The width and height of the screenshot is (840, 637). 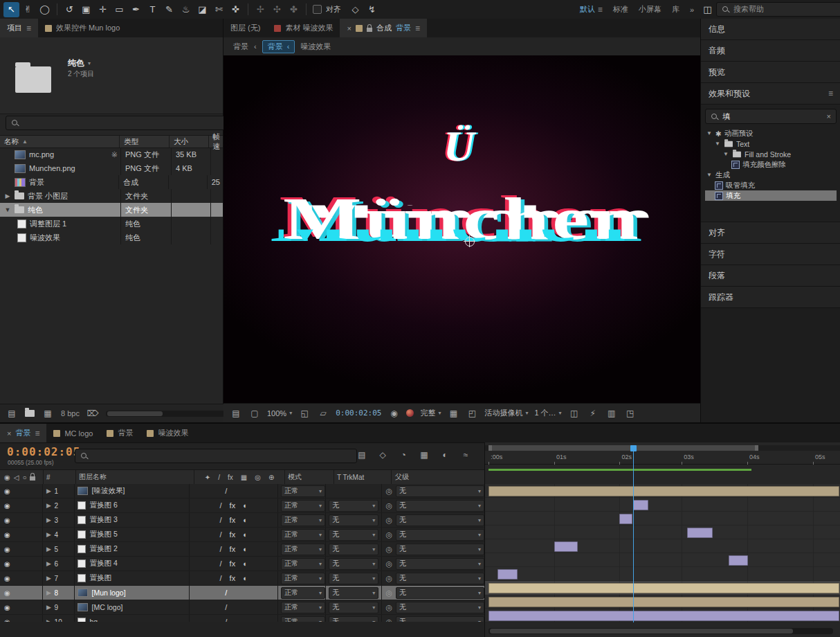 I want to click on tree-item-fill-color-wipe: 填充颜色擦除, so click(x=771, y=165).